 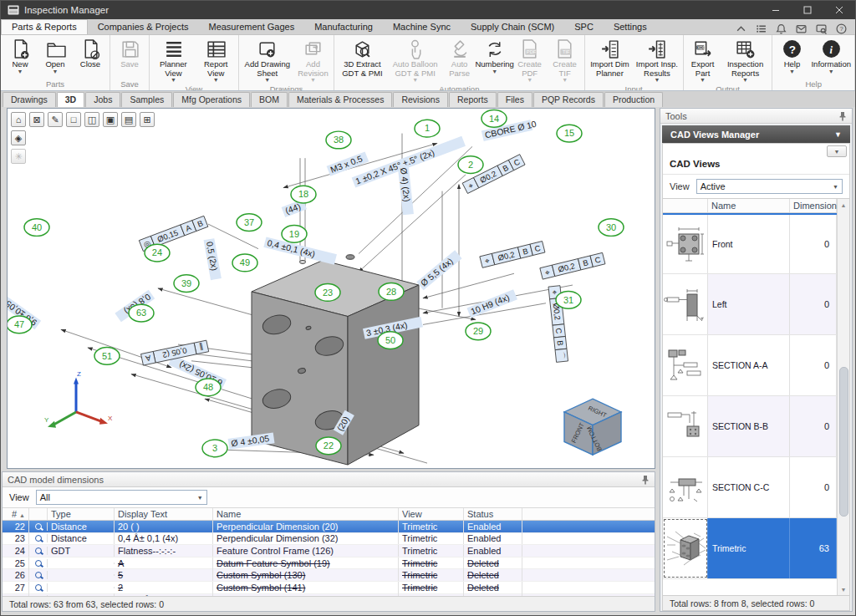 What do you see at coordinates (750, 426) in the screenshot?
I see `cad-view-row-section-b-b: SECTION B-B0` at bounding box center [750, 426].